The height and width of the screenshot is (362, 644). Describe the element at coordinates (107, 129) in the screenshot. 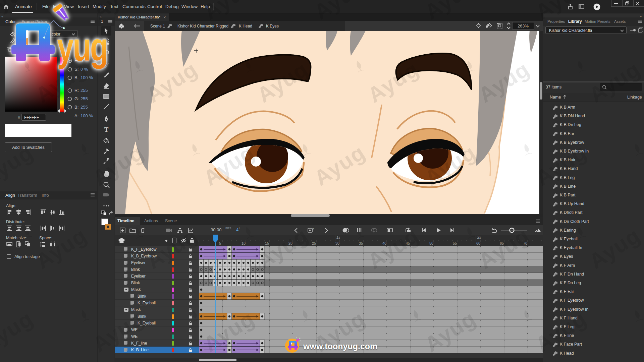

I see `svg-text: T` at that location.